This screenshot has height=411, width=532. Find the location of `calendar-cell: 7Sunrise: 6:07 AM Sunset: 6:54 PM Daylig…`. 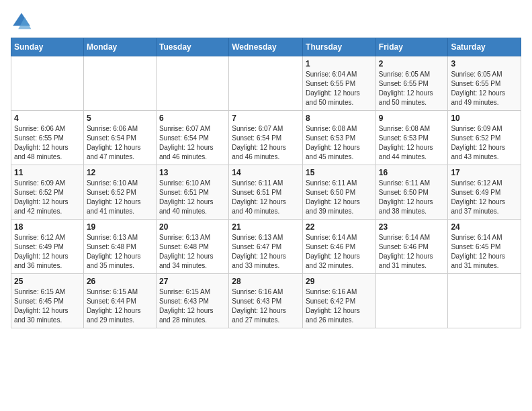

calendar-cell: 7Sunrise: 6:07 AM Sunset: 6:54 PM Daylig… is located at coordinates (266, 138).